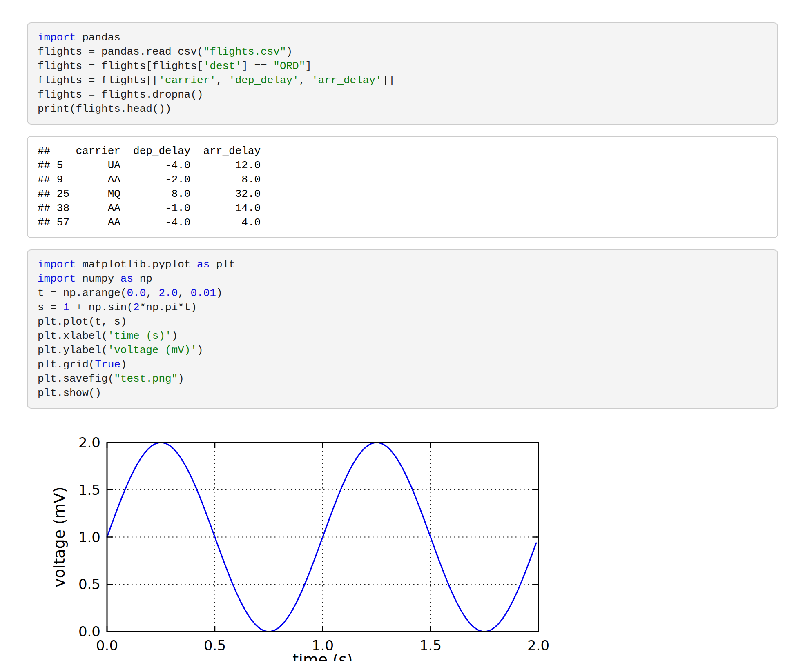 The height and width of the screenshot is (663, 812). What do you see at coordinates (403, 52) in the screenshot?
I see `code-line: flights = pandas.read_csv("flights.csv")` at bounding box center [403, 52].